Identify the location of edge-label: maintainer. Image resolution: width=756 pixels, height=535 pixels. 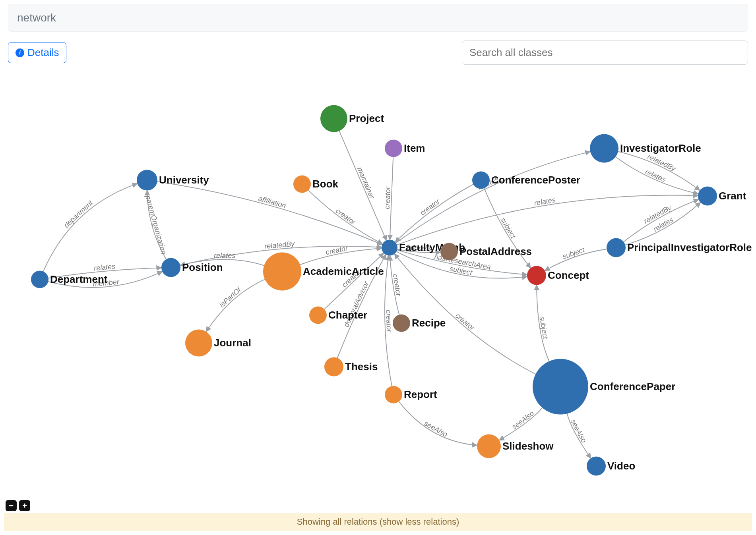
(366, 183).